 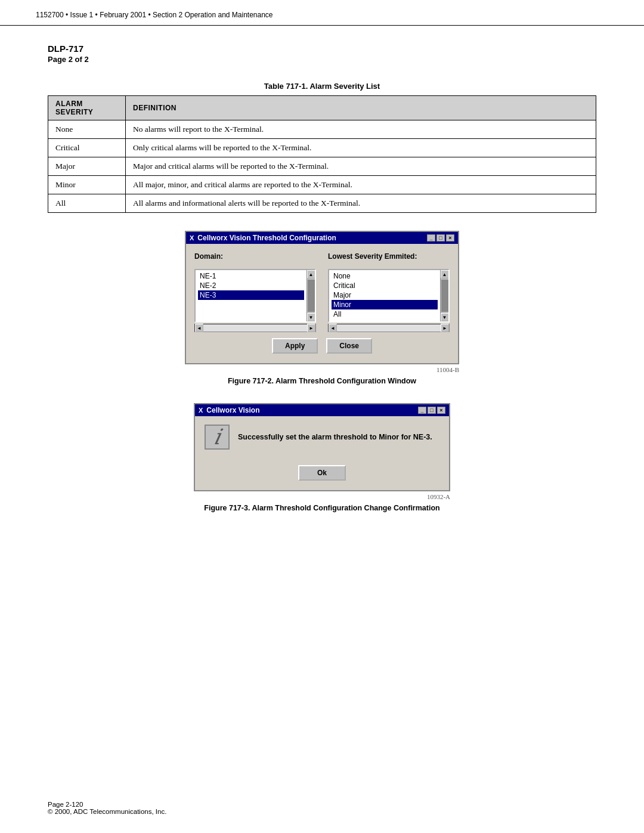 What do you see at coordinates (263, 238) in the screenshot?
I see `titlebar-left: X Cellworx Vision Threshold Configuratio…` at bounding box center [263, 238].